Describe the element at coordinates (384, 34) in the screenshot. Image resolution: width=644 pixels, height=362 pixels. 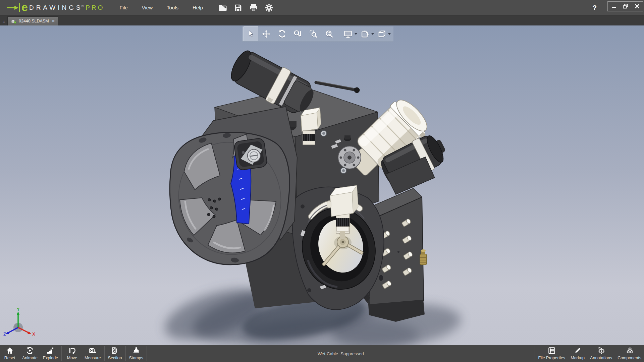
I see `orientation-button` at that location.